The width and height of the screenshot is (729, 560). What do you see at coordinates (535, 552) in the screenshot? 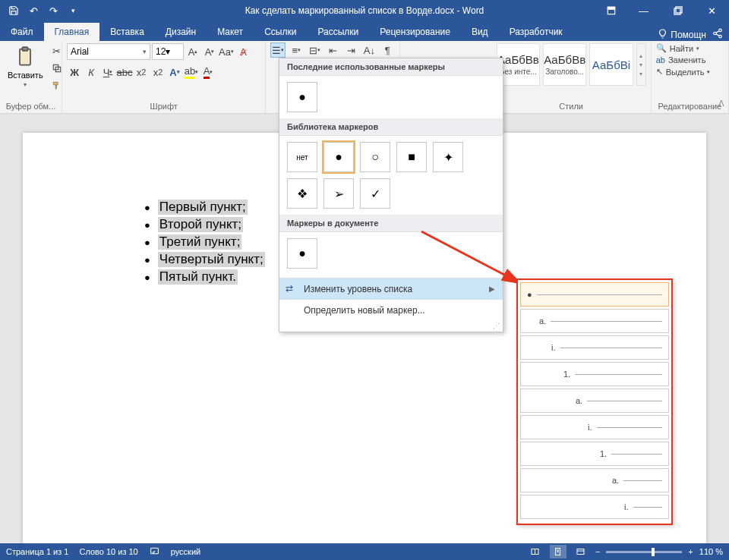
I see `read-mode-icon` at bounding box center [535, 552].